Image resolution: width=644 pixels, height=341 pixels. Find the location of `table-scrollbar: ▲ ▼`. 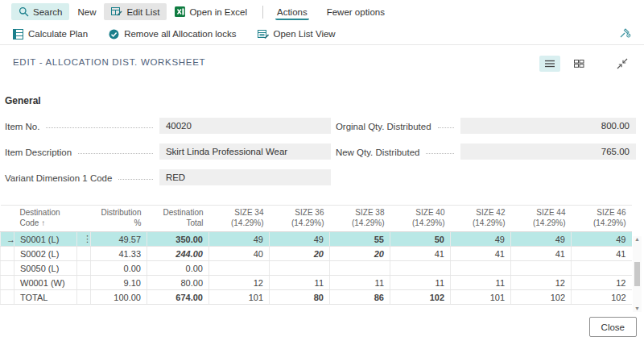

table-scrollbar: ▲ ▼ is located at coordinates (638, 274).